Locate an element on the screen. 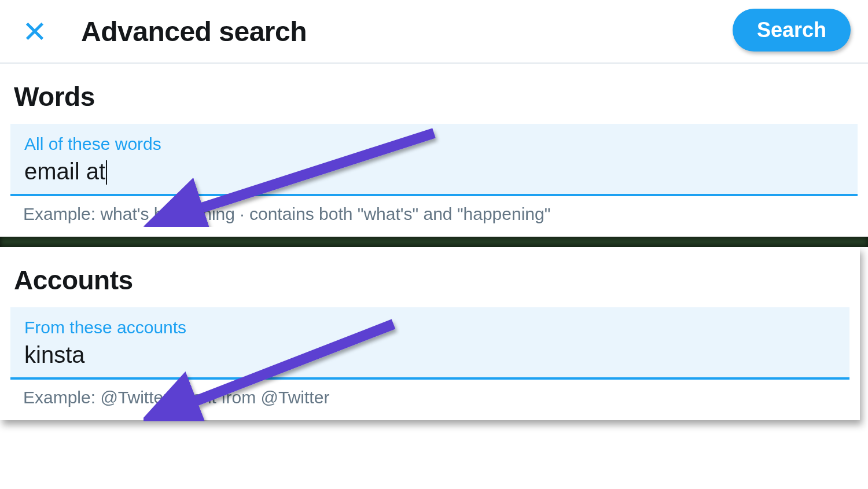 This screenshot has width=868, height=489. search-button: Search is located at coordinates (792, 30).